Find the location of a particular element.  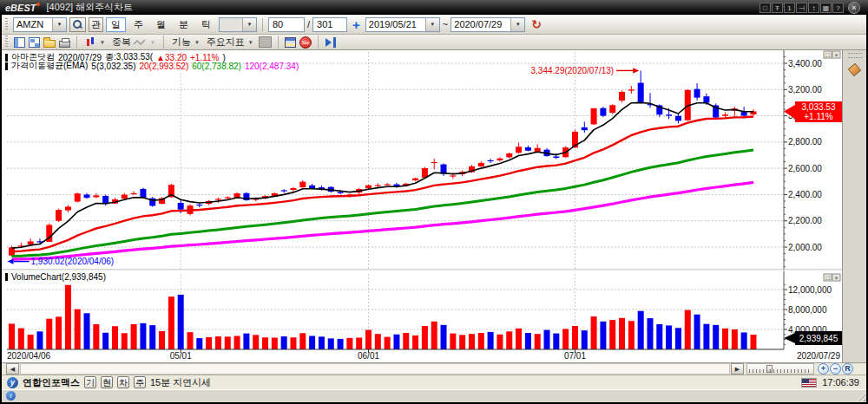

low-annotation: 1,930.02(2020/04/06) is located at coordinates (73, 262).